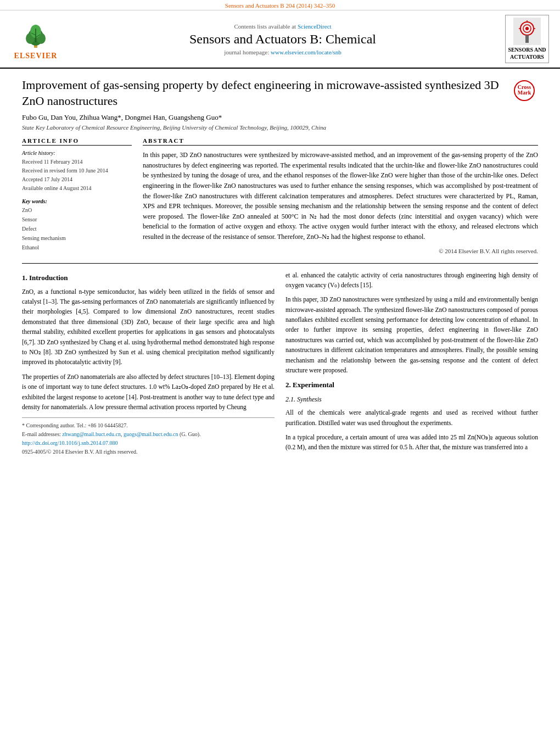  I want to click on homepage-url: www.elsevier.com/locate/snb, so click(306, 52).